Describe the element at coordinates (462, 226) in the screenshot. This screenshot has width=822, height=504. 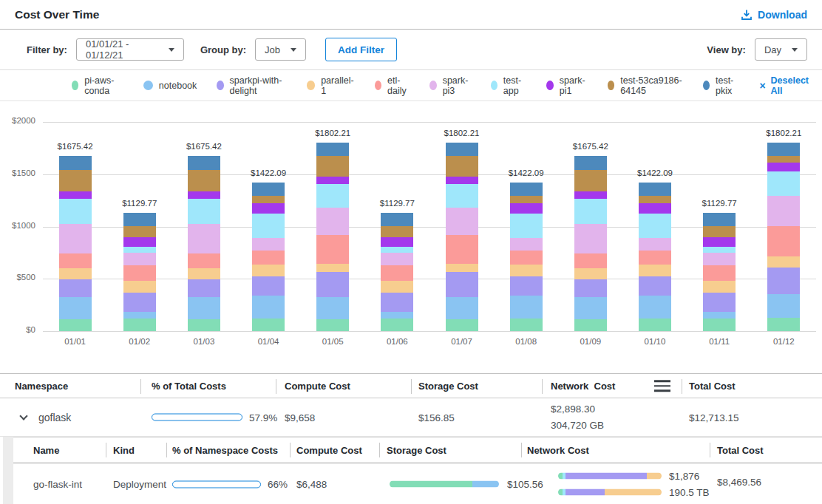
I see `bar-01/07: $1802.21` at that location.